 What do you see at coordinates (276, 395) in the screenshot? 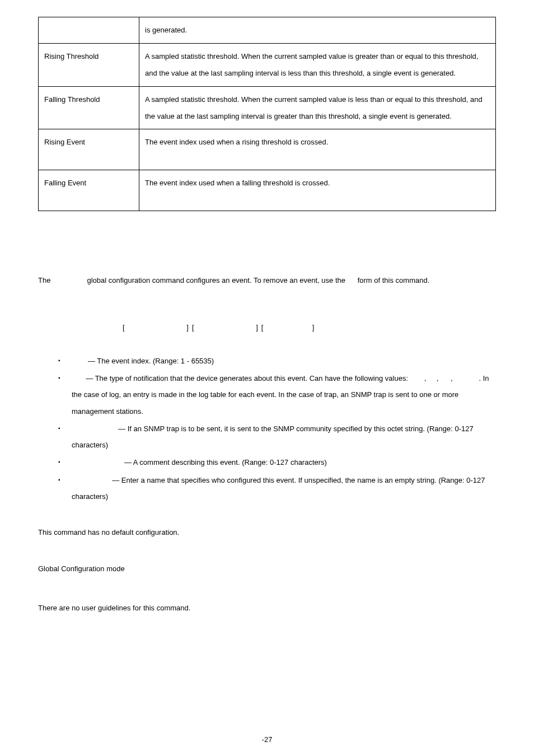
I see `list-item: — The type of notification that the devi…` at bounding box center [276, 395].